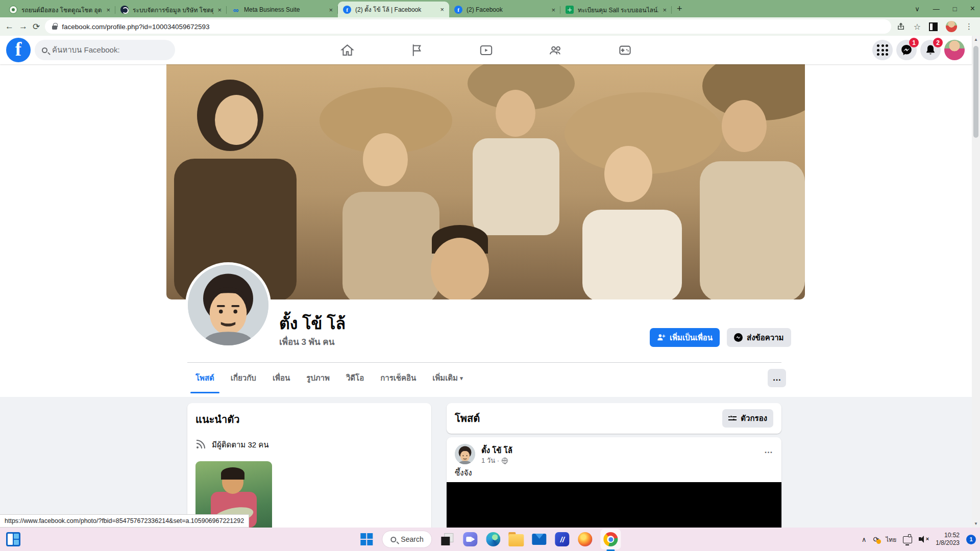 The image size is (980, 551). Describe the element at coordinates (201, 445) in the screenshot. I see `followers-icon` at that location.